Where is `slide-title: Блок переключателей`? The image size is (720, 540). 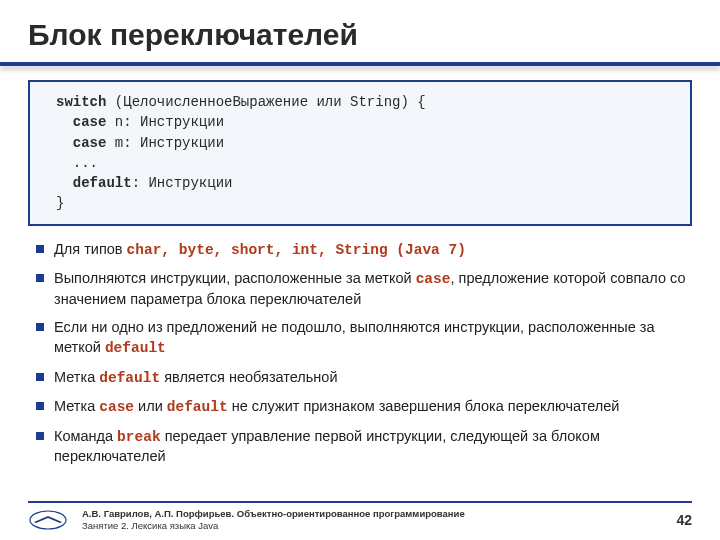 slide-title: Блок переключателей is located at coordinates (360, 35).